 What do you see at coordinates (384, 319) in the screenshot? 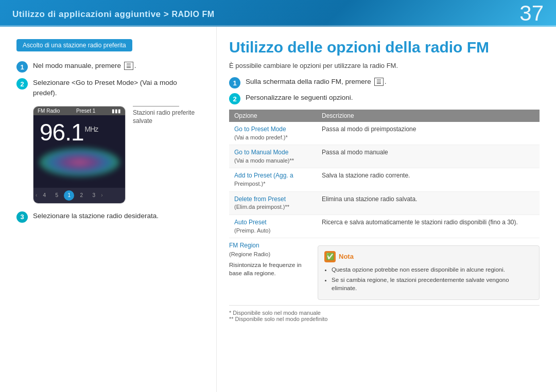
I see `footnote-2: ** Disponibile solo nel modo predefinito` at bounding box center [384, 319].